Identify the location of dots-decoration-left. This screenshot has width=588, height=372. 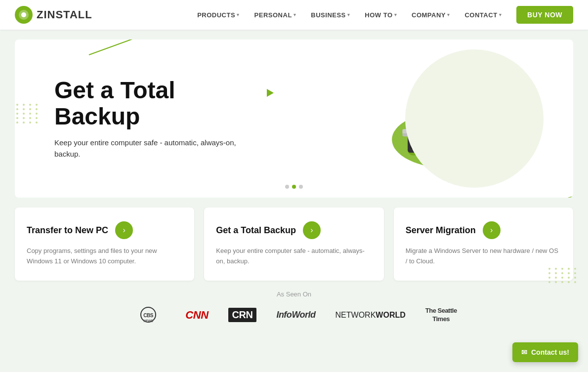
(27, 114).